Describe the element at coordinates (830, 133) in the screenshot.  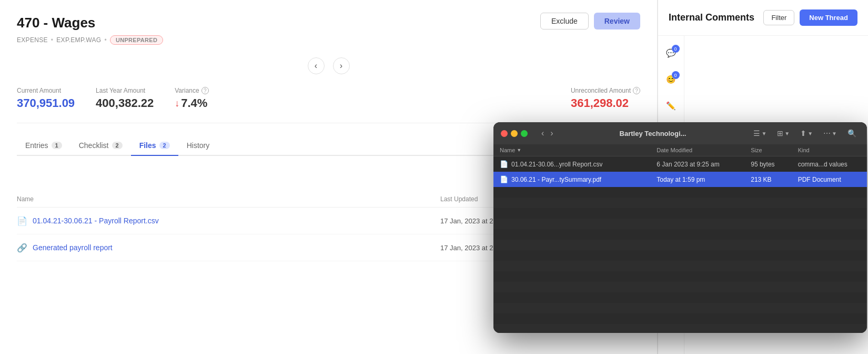
I see `finder-more-button: ⋯ ▼` at that location.